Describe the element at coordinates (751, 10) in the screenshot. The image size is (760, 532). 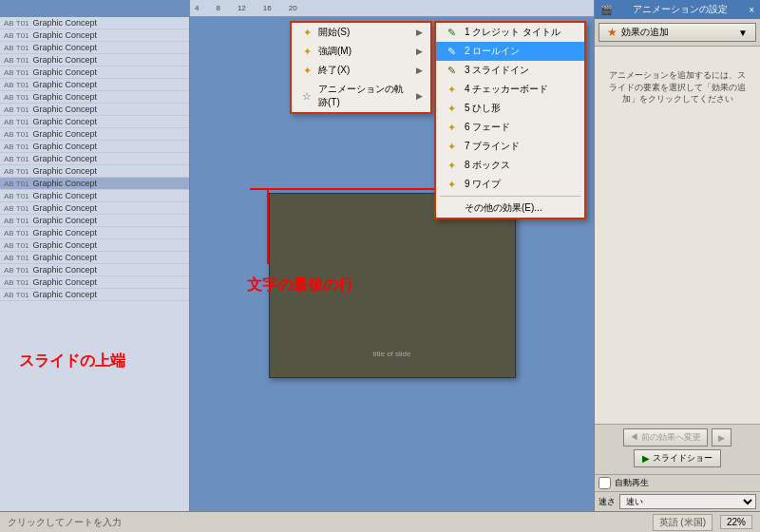
I see `panel-close-button: ×` at that location.